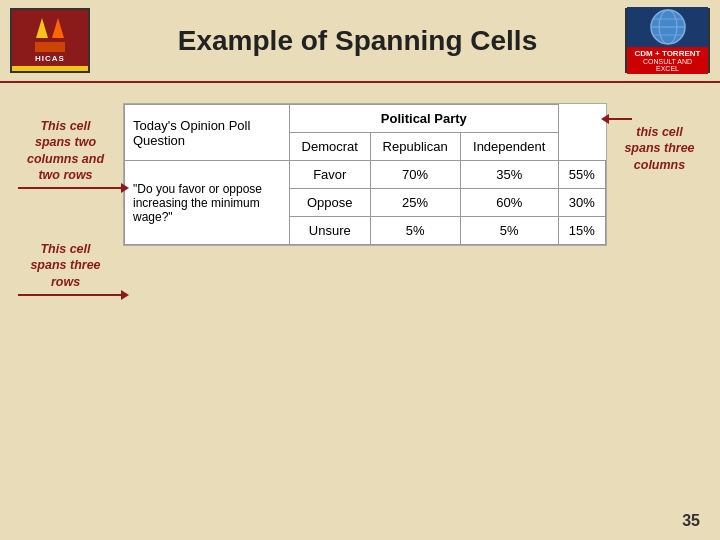 This screenshot has height=540, width=720. What do you see at coordinates (50, 40) in the screenshot?
I see `logo-left: HICAS` at bounding box center [50, 40].